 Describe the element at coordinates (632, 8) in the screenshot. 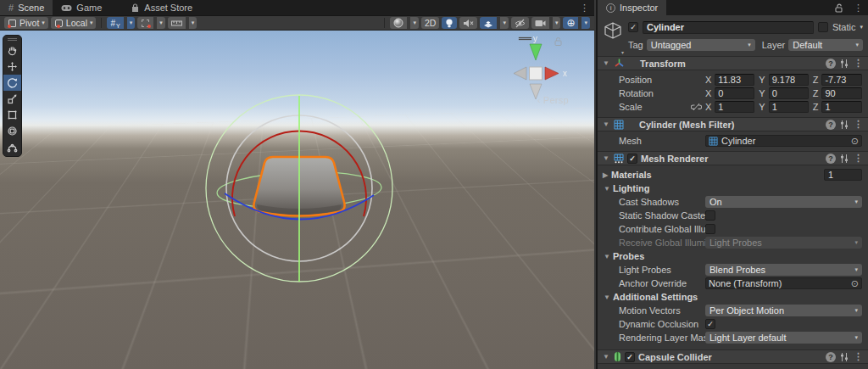

I see `tab-inspector: i Inspector` at that location.